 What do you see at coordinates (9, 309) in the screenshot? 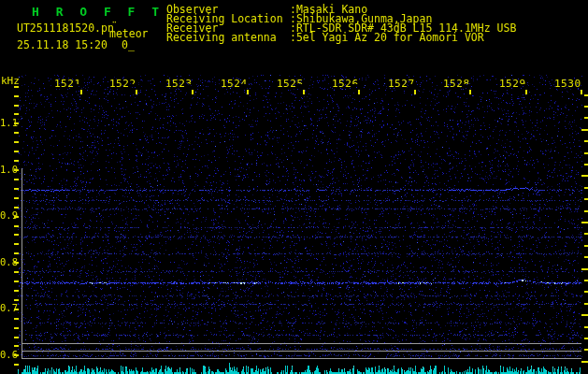
I see `frequency-tick-label: 0.7` at bounding box center [9, 309].